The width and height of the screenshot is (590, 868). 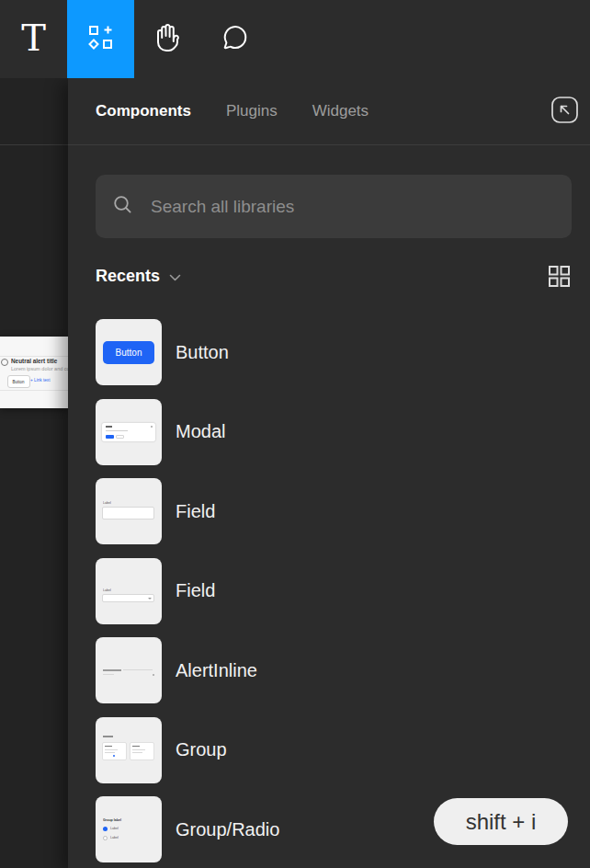 I want to click on tab-components: Components, so click(x=143, y=111).